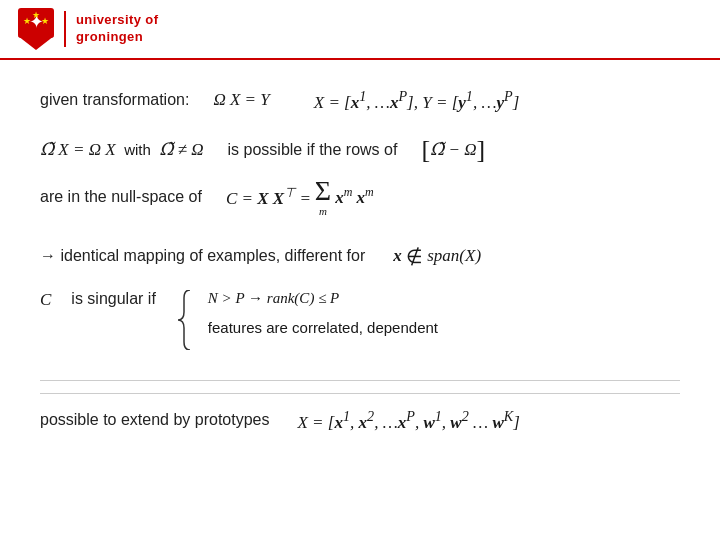 Image resolution: width=720 pixels, height=540 pixels. What do you see at coordinates (300, 197) in the screenshot?
I see `formula-C: C = X X⊤ = Σ m xm xm` at bounding box center [300, 197].